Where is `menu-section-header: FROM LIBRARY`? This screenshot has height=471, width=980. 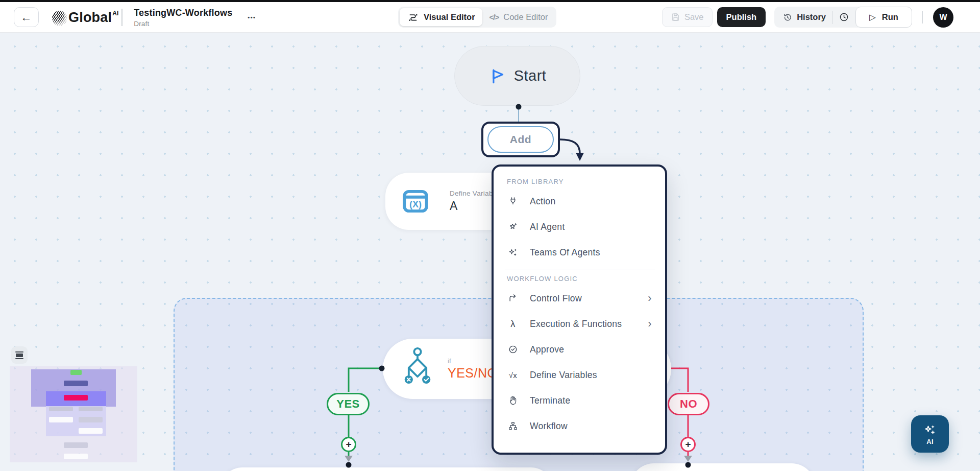 menu-section-header: FROM LIBRARY is located at coordinates (581, 182).